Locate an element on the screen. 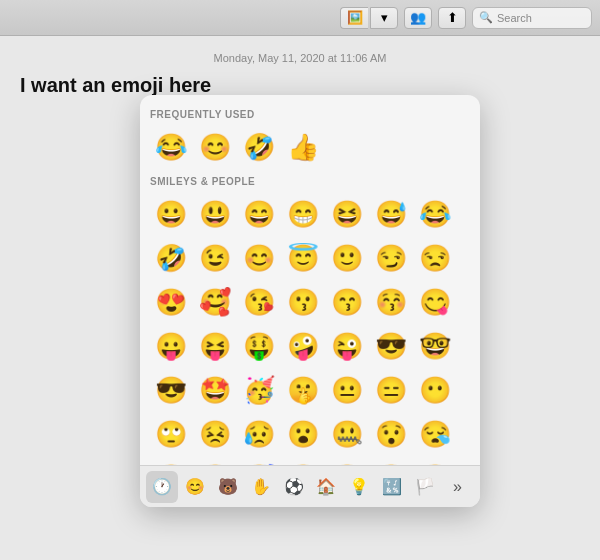  search-box: 🔍 Search is located at coordinates (532, 18).